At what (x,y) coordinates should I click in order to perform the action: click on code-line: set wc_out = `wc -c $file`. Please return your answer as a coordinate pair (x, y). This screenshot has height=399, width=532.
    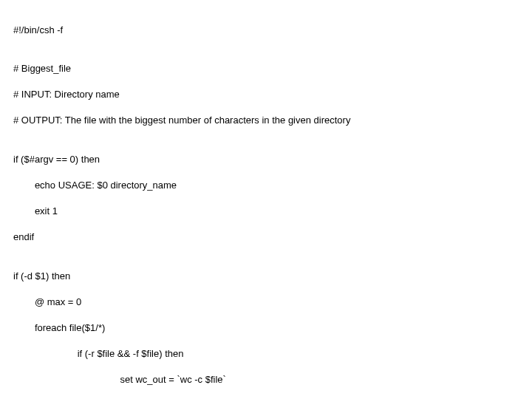
    Looking at the image, I should click on (266, 380).